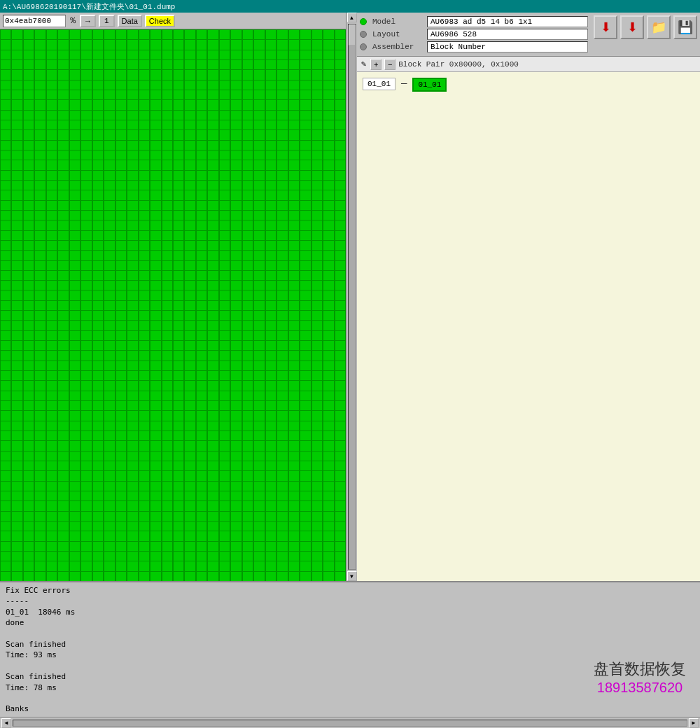  I want to click on vertical-scrollbar: ▲ ▼, so click(351, 297).